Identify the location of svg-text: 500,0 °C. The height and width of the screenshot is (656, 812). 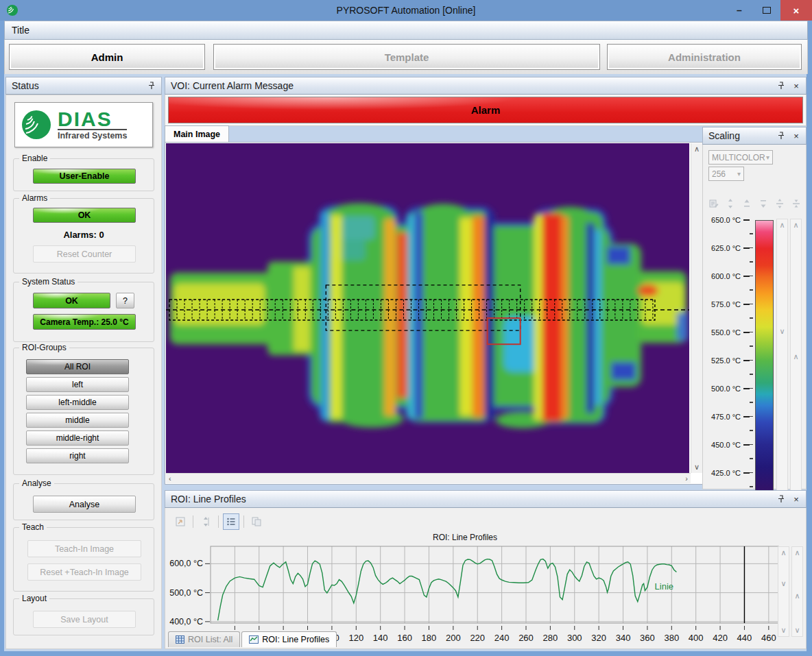
(187, 593).